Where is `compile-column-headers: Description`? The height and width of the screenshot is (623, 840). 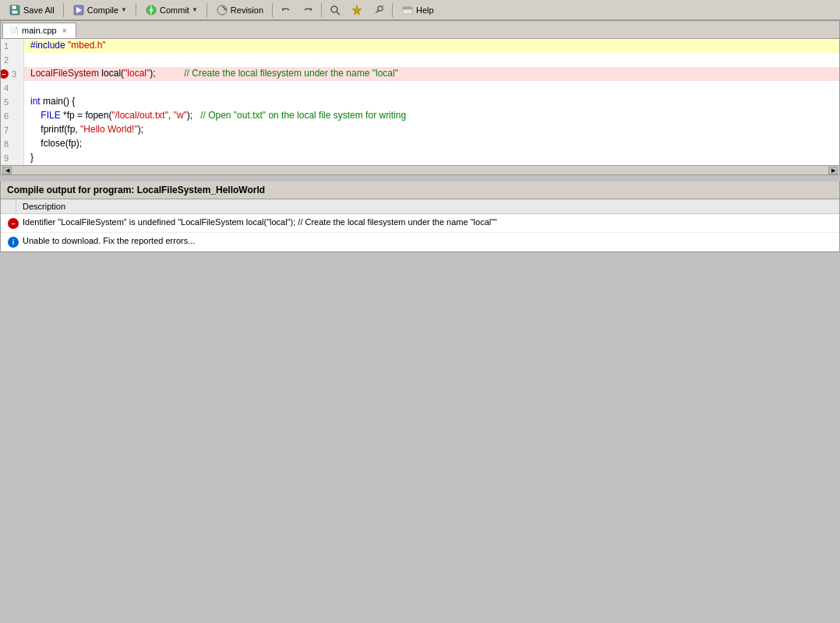
compile-column-headers: Description is located at coordinates (420, 207).